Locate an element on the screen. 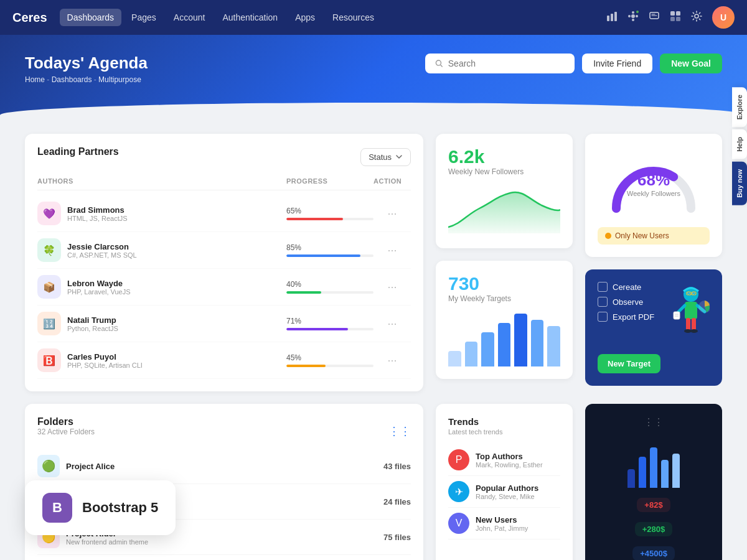 The image size is (747, 560). brand-logo: Ceres is located at coordinates (30, 17).